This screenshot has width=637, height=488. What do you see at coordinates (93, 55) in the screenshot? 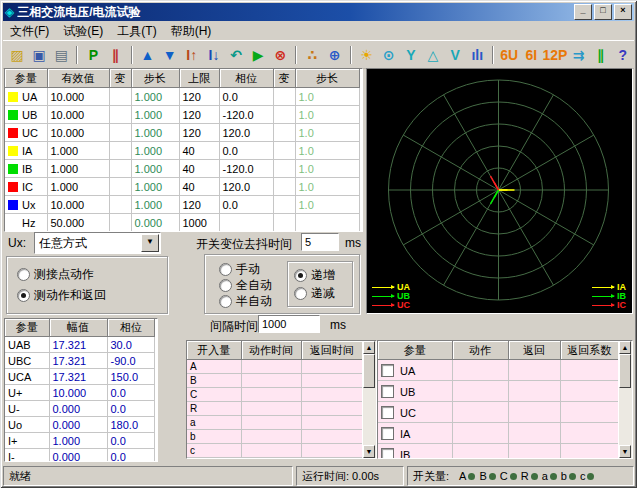
I see `parameter-button: P` at bounding box center [93, 55].